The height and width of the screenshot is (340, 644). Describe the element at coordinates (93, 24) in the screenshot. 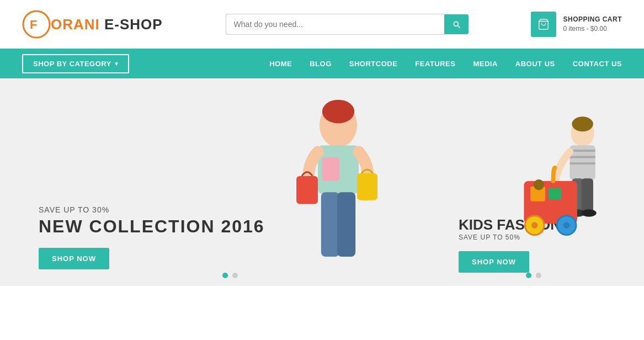

I see `logo: F ORANI E-SHOP` at that location.